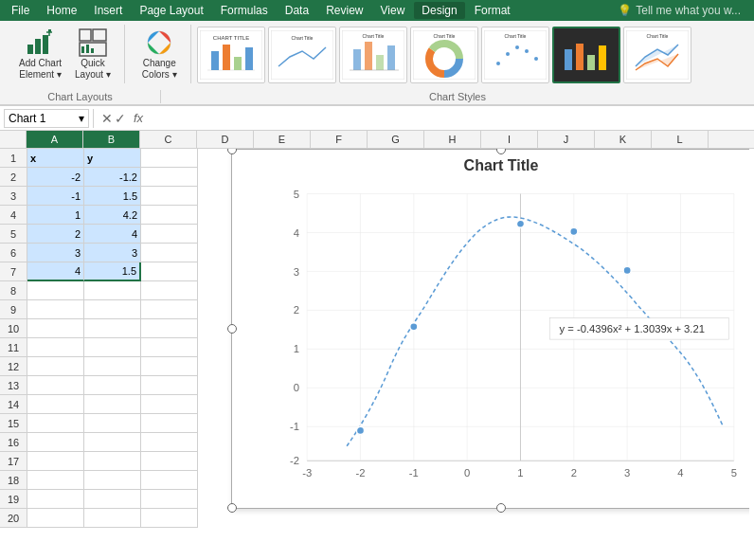  What do you see at coordinates (297, 10) in the screenshot?
I see `menu-data: Data` at bounding box center [297, 10].